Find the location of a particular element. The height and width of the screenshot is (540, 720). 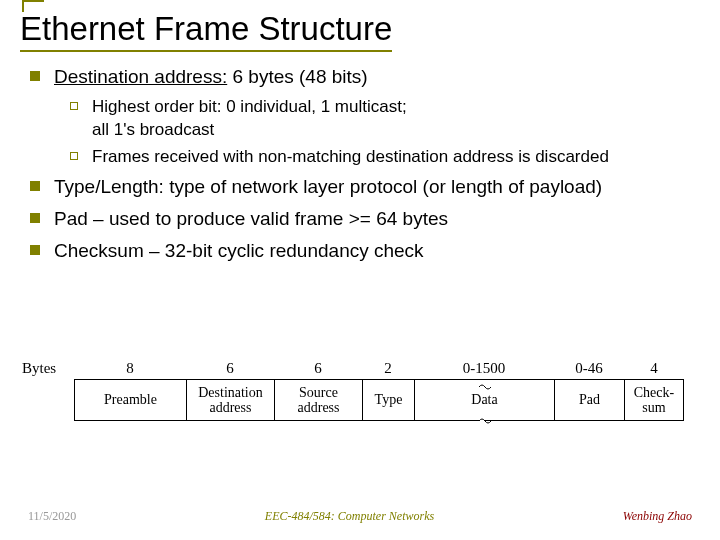

bullet-main-3: Pad – used to produce valid frame >= 64 … is located at coordinates (365, 219).